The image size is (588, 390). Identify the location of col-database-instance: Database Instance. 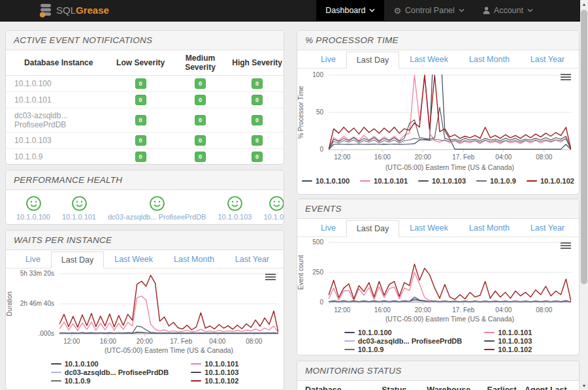
(59, 63).